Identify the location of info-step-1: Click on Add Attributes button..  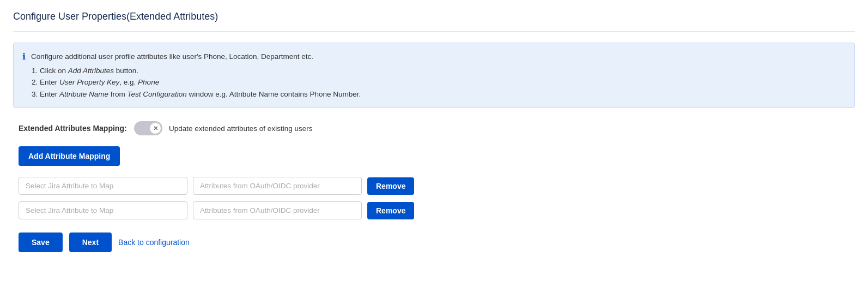
(201, 71).